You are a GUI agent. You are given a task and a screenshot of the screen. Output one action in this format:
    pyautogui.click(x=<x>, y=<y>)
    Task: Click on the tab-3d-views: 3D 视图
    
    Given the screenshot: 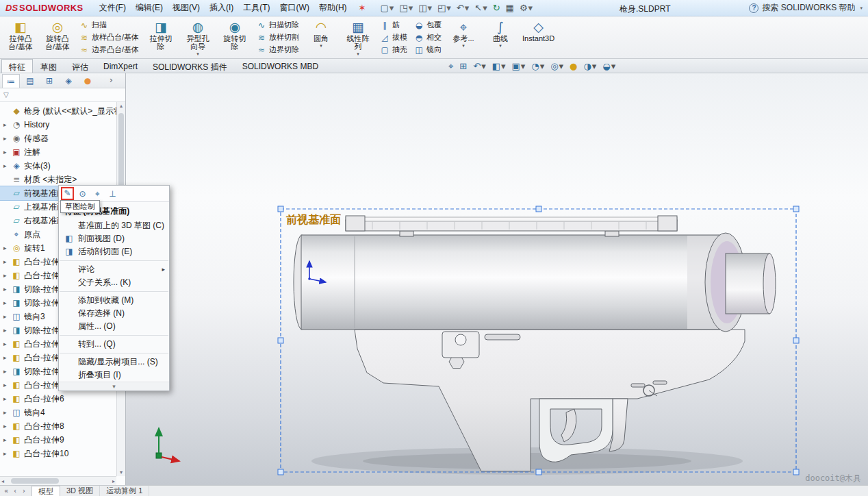 What is the action you would take?
    pyautogui.click(x=80, y=491)
    